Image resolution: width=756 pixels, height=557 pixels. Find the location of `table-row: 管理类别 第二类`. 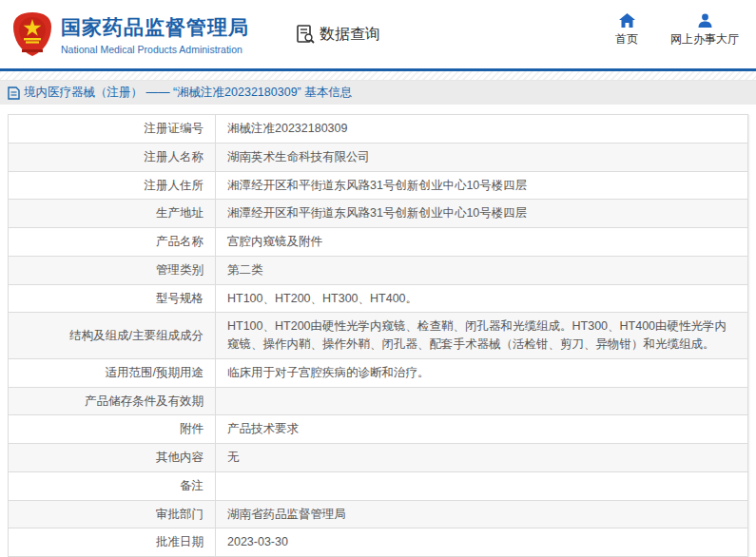

table-row: 管理类别 第二类 is located at coordinates (378, 270).